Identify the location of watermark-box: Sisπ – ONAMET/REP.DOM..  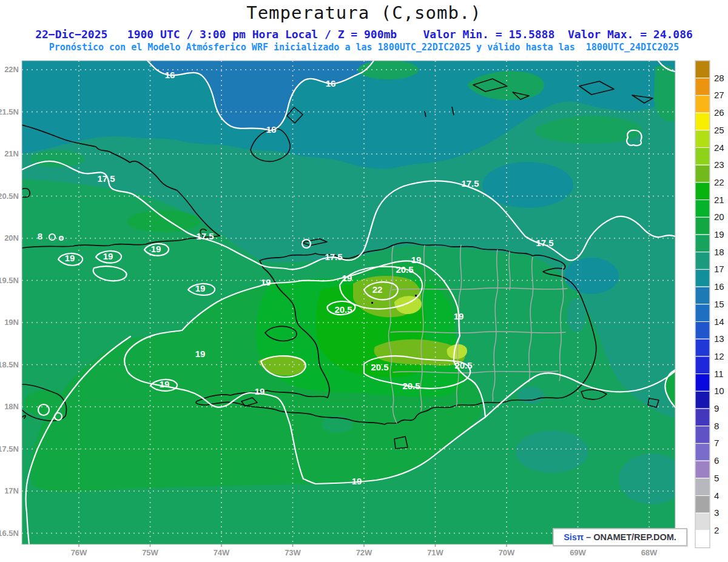
(620, 537).